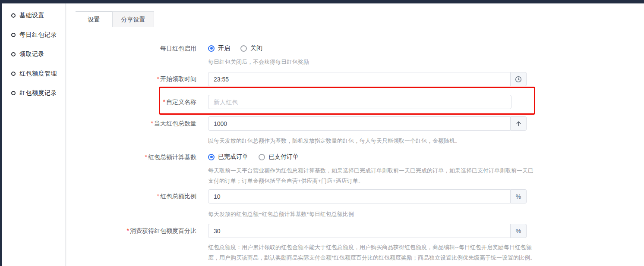  What do you see at coordinates (34, 93) in the screenshot?
I see `sidebar-item-quota-records: 红包额度记录` at bounding box center [34, 93].